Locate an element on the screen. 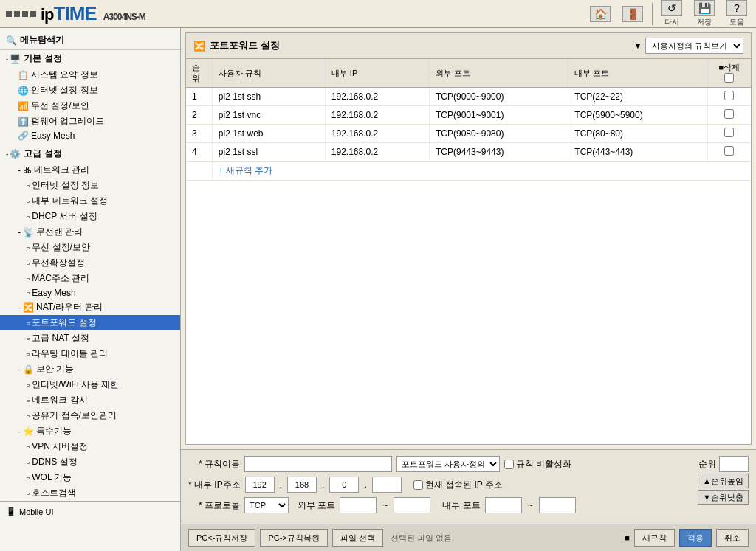  ip-seg4 is located at coordinates (387, 485).